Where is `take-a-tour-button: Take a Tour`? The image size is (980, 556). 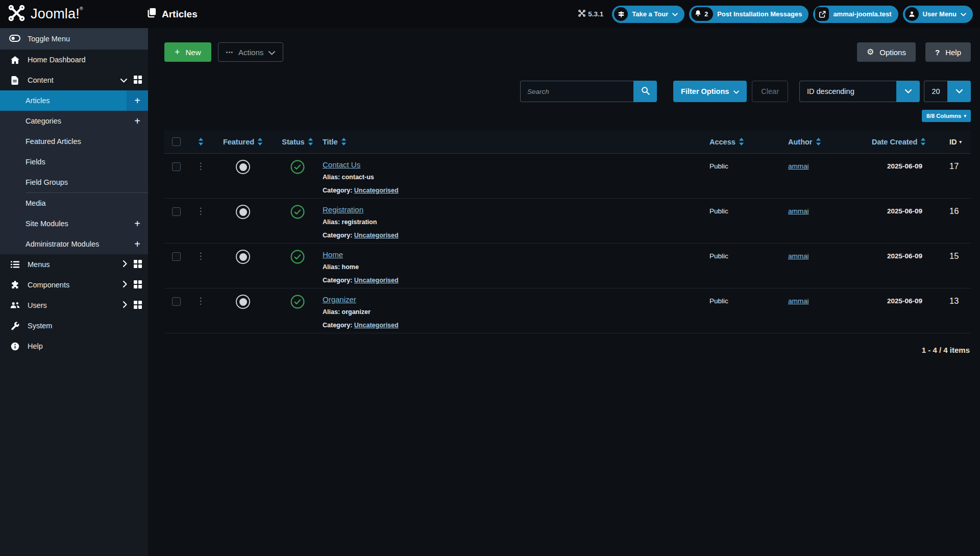 take-a-tour-button: Take a Tour is located at coordinates (648, 14).